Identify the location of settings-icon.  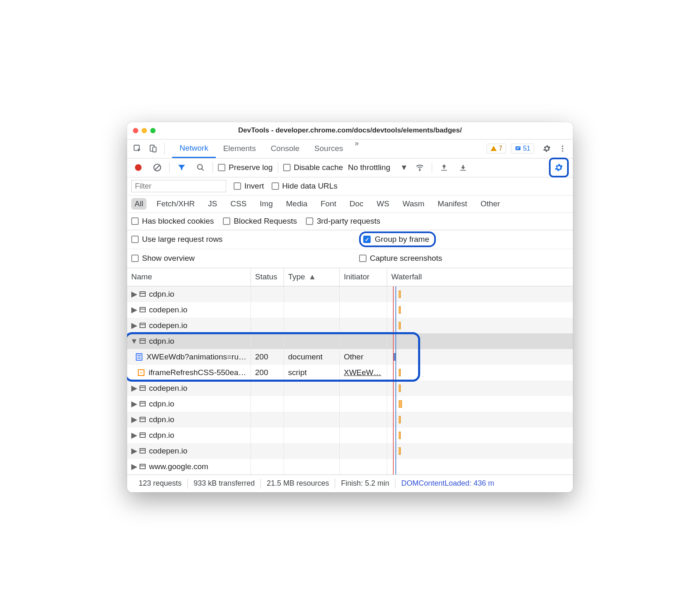
(547, 149).